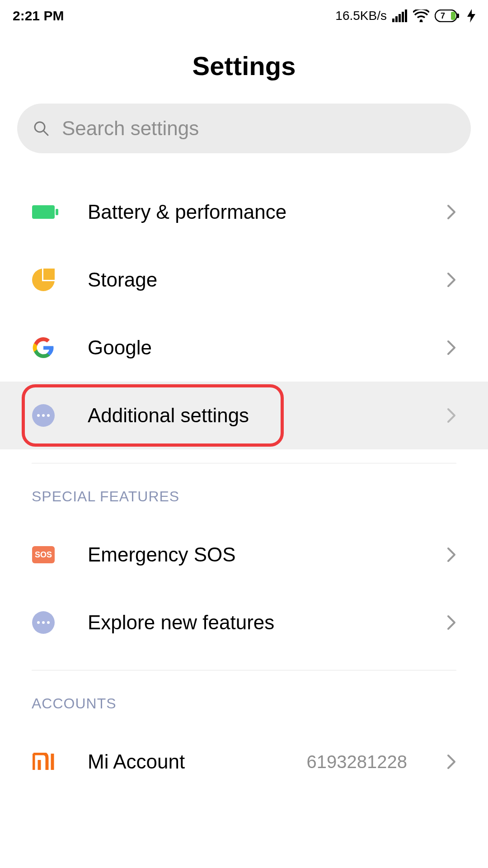 The image size is (488, 868). I want to click on setting-label: Google, so click(251, 348).